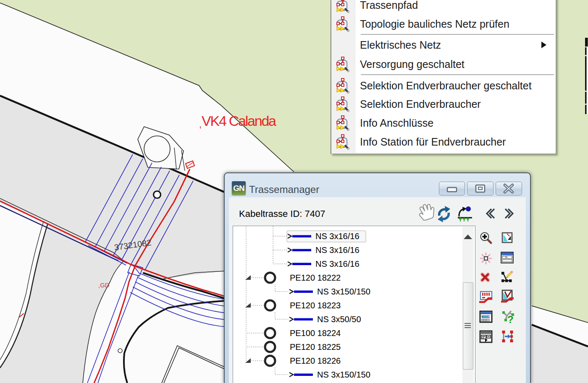  Describe the element at coordinates (315, 361) in the screenshot. I see `svg-text: PE120 18226` at that location.